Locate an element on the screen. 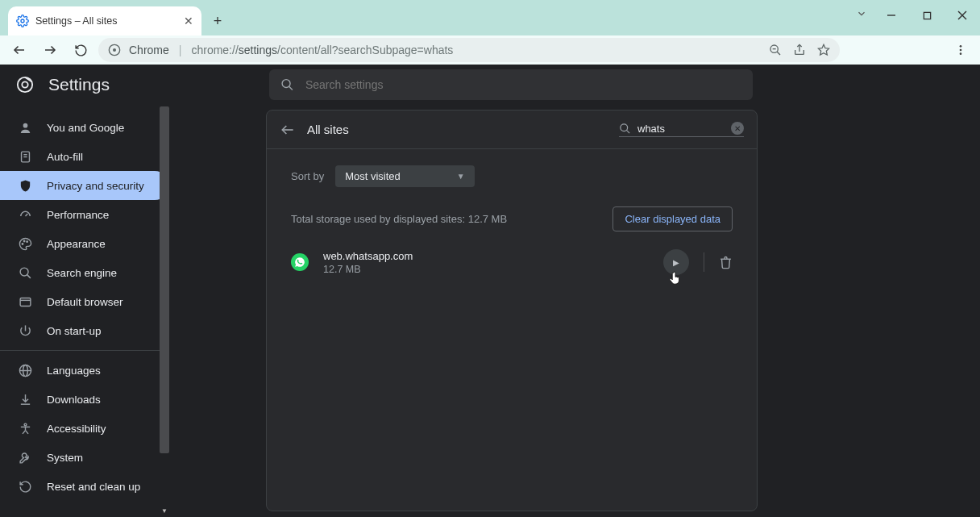 The image size is (980, 517). search-settings-bar is located at coordinates (511, 85).